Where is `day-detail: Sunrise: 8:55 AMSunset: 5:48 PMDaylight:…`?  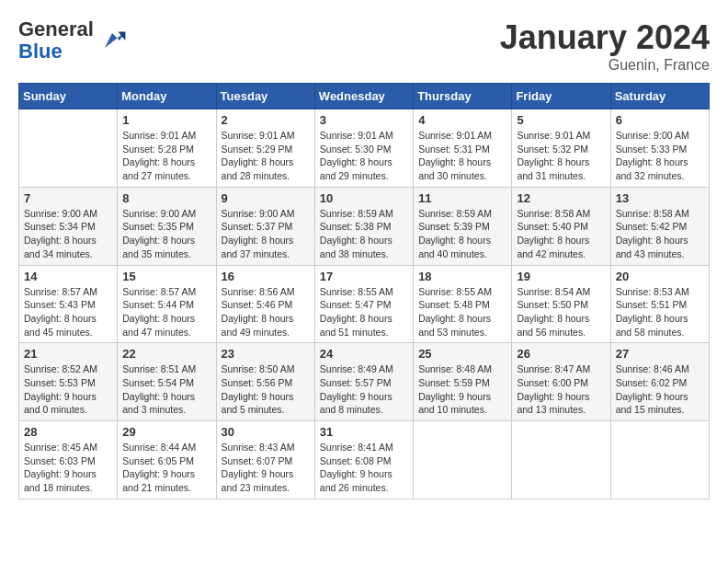
day-detail: Sunrise: 8:55 AMSunset: 5:48 PMDaylight:… is located at coordinates (462, 313).